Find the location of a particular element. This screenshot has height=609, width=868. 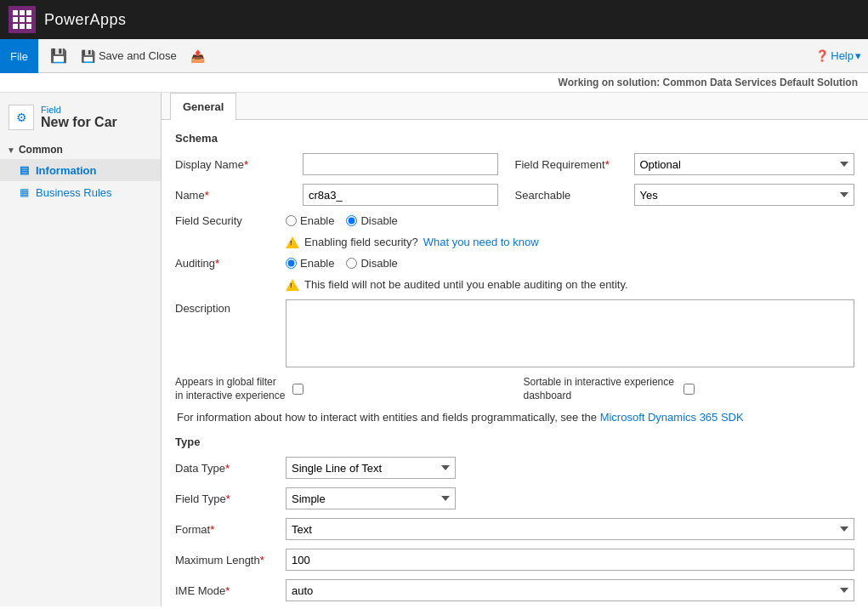

description-textarea is located at coordinates (570, 333).